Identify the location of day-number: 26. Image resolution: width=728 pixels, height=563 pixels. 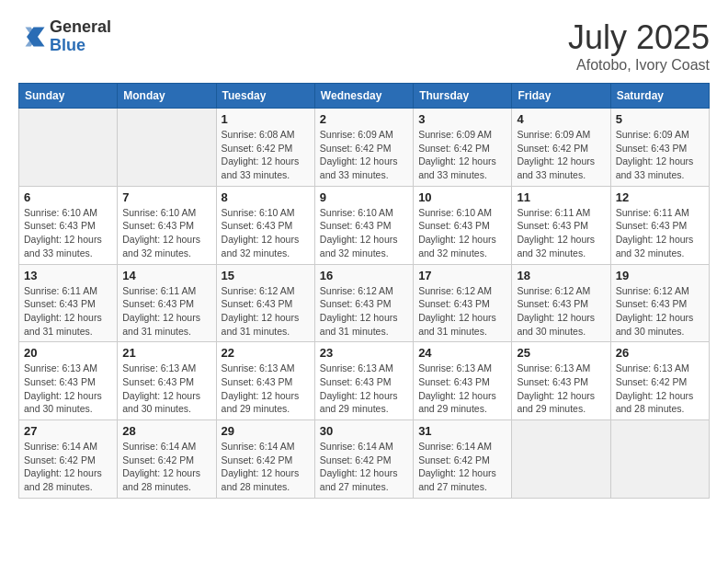
(660, 353).